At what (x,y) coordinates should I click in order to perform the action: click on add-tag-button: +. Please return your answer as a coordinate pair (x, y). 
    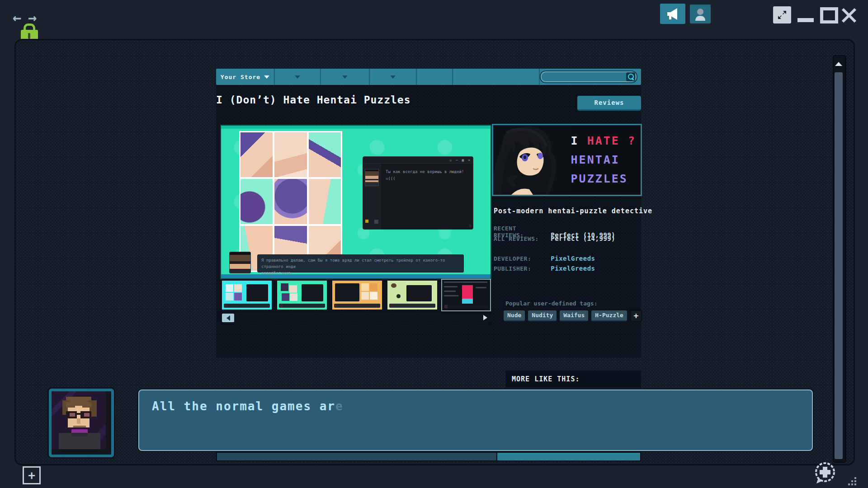
    Looking at the image, I should click on (636, 316).